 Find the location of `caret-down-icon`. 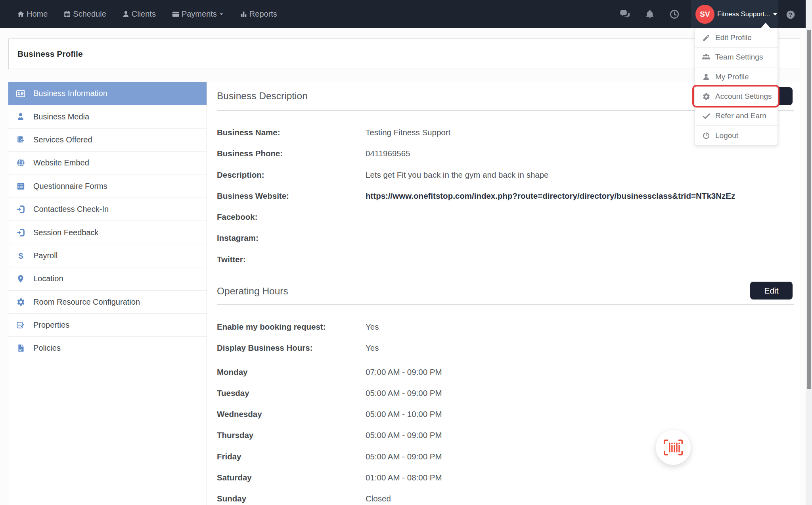

caret-down-icon is located at coordinates (221, 14).